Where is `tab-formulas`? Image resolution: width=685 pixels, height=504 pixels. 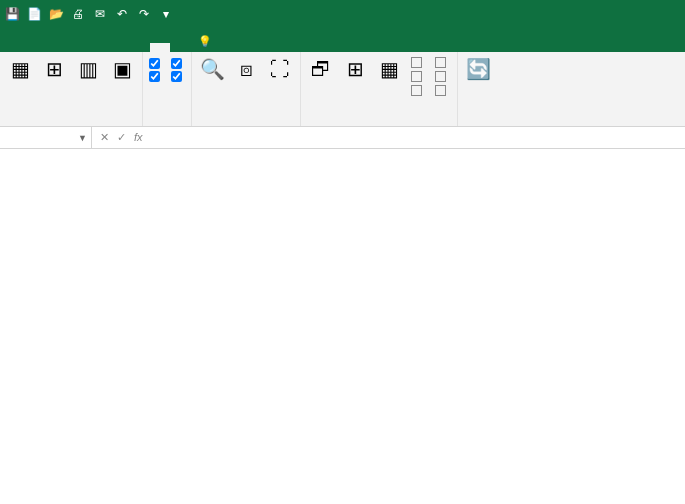 tab-formulas is located at coordinates (100, 48).